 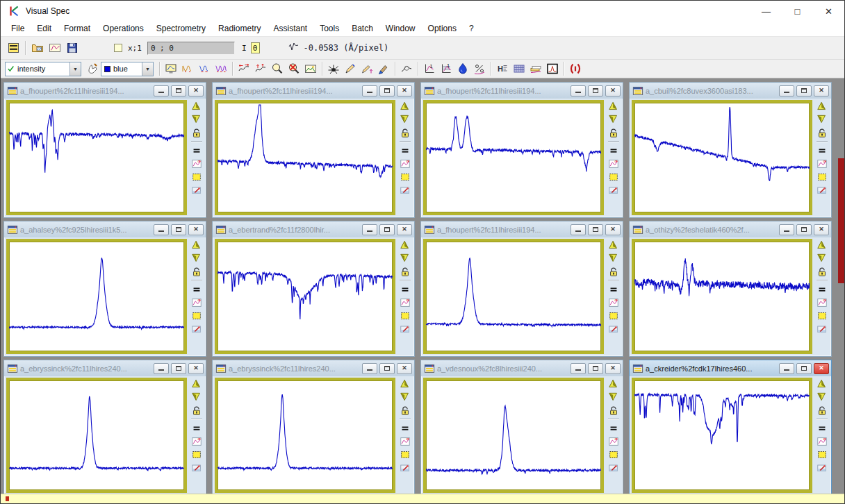 What do you see at coordinates (828, 11) in the screenshot?
I see `close-button: ✕` at bounding box center [828, 11].